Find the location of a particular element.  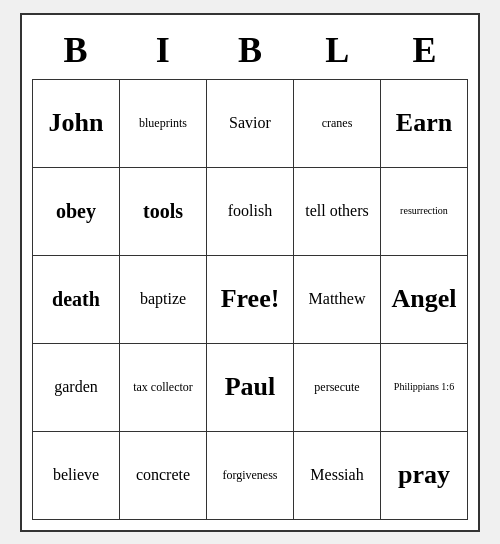

bingo-cell-0-3: cranes is located at coordinates (338, 124).